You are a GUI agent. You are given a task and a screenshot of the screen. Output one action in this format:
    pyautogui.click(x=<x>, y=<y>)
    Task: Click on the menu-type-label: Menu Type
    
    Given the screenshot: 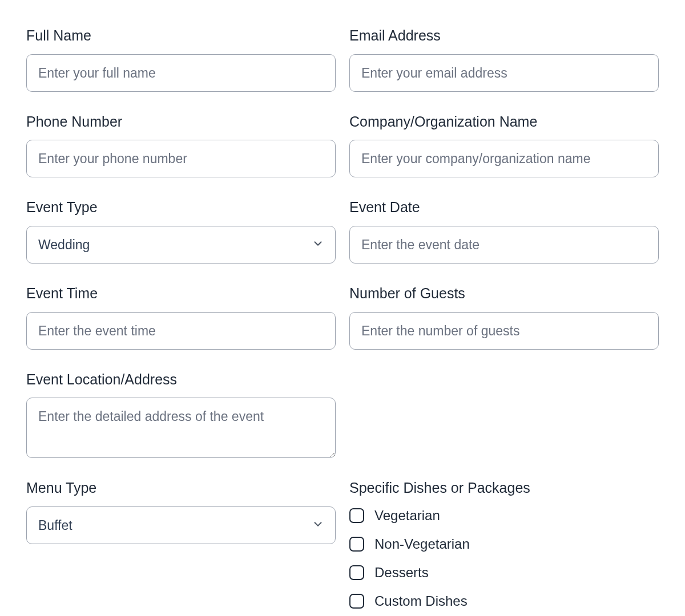 What is the action you would take?
    pyautogui.click(x=181, y=488)
    